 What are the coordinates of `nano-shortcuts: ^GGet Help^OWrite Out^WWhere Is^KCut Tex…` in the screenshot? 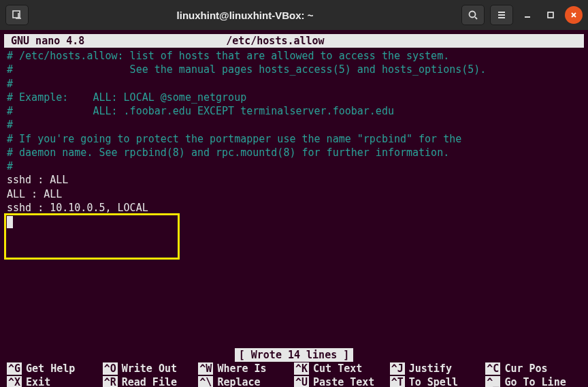 It's located at (294, 375).